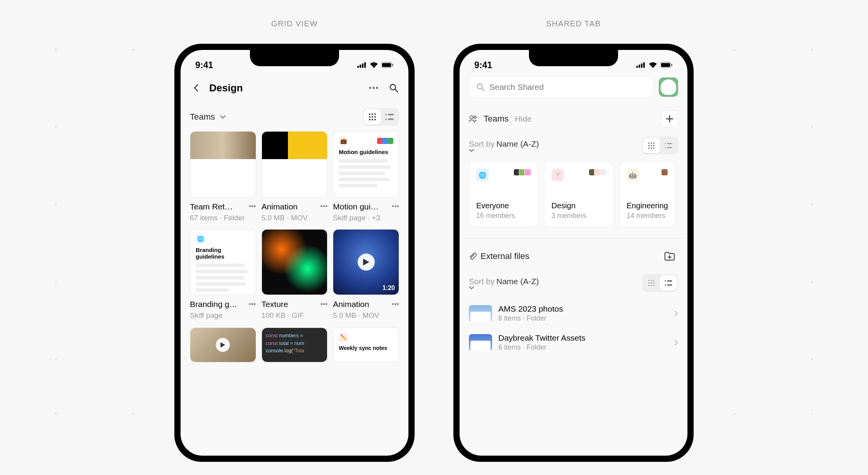  Describe the element at coordinates (568, 87) in the screenshot. I see `search-field` at that location.